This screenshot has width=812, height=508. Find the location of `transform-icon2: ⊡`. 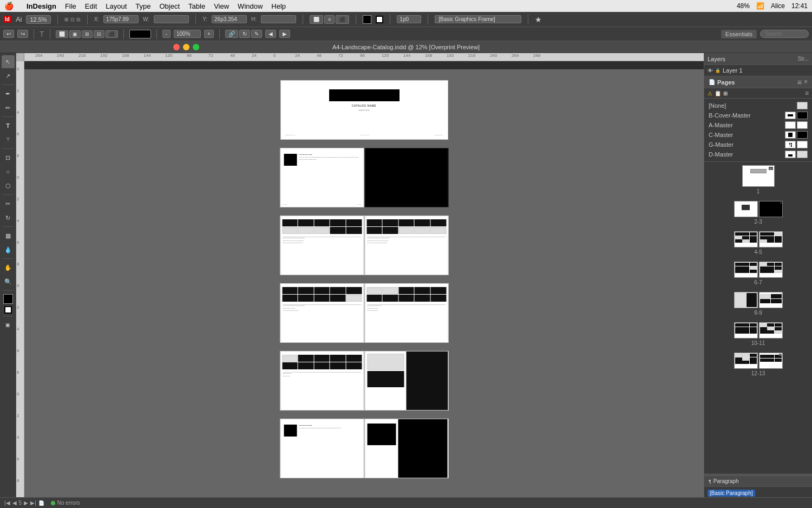

transform-icon2: ⊡ is located at coordinates (73, 19).